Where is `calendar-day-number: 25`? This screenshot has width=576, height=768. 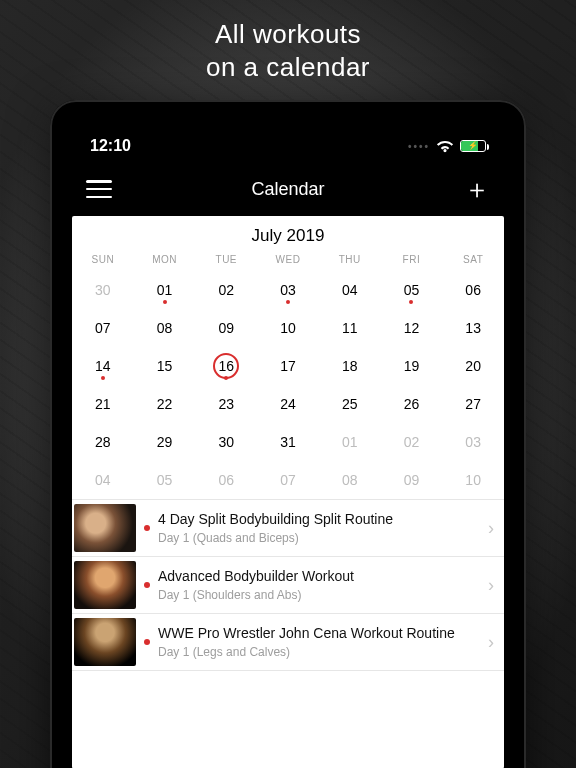
calendar-day-number: 25 is located at coordinates (350, 404).